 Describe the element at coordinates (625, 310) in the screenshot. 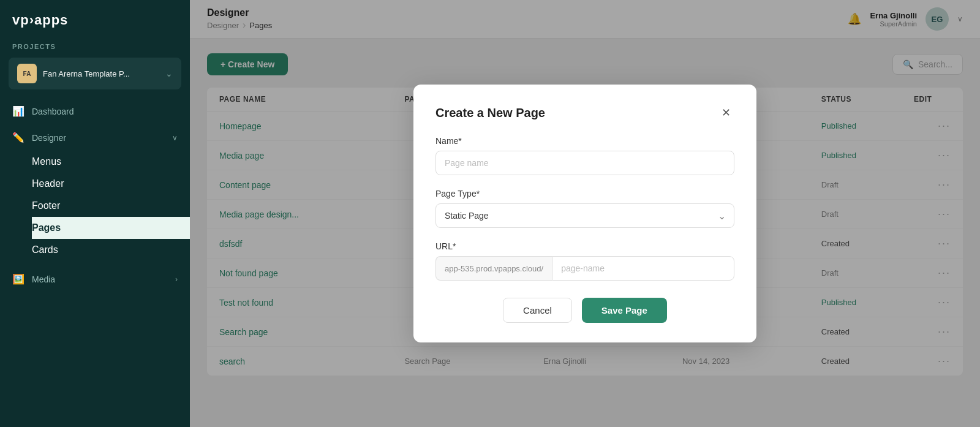

I see `save-page-button: Save Page` at that location.